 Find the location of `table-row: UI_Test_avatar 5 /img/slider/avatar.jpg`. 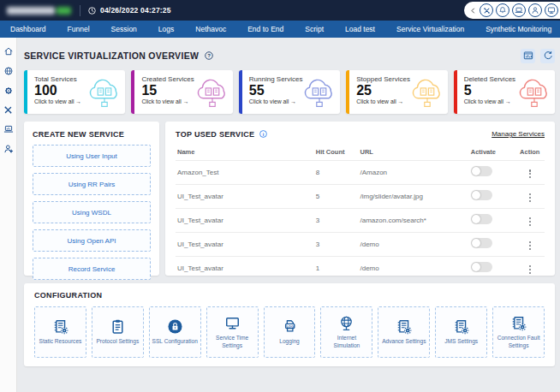

table-row: UI_Test_avatar 5 /img/slider/avatar.jpg is located at coordinates (360, 196).